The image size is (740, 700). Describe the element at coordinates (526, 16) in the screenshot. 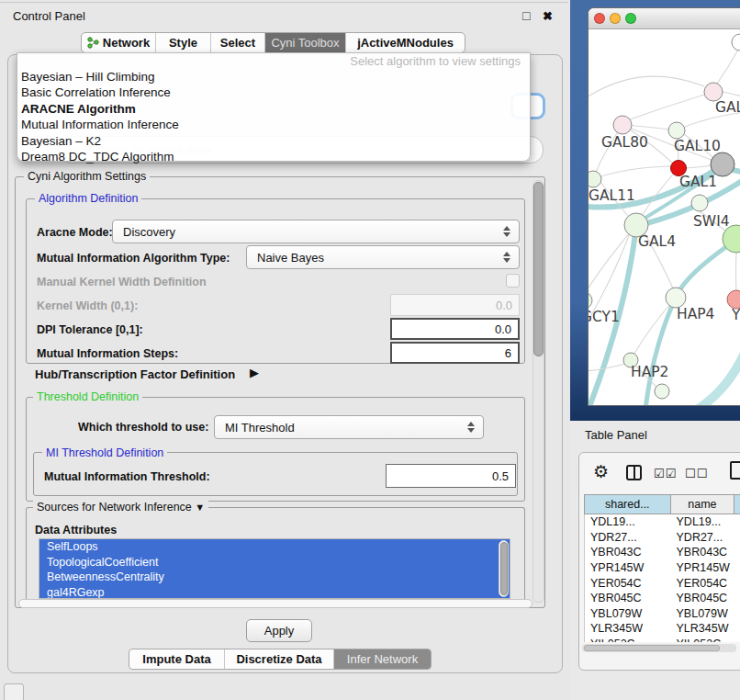

I see `float-window-icon: □` at that location.